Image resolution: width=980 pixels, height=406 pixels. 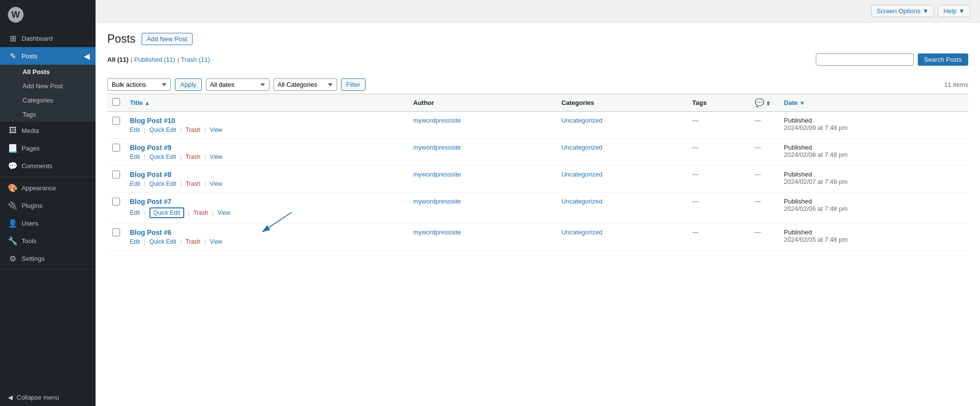 I want to click on collapse-label: Collapse menu, so click(x=38, y=397).